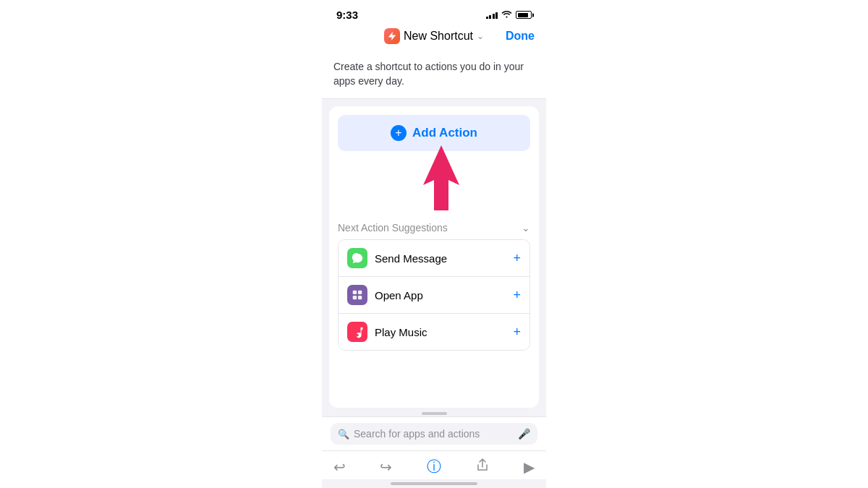  Describe the element at coordinates (524, 14) in the screenshot. I see `battery-icon` at that location.